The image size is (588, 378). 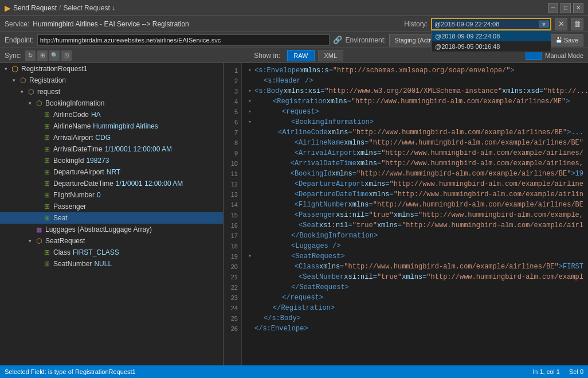 I want to click on save-button: 💾 Save, so click(x=567, y=40).